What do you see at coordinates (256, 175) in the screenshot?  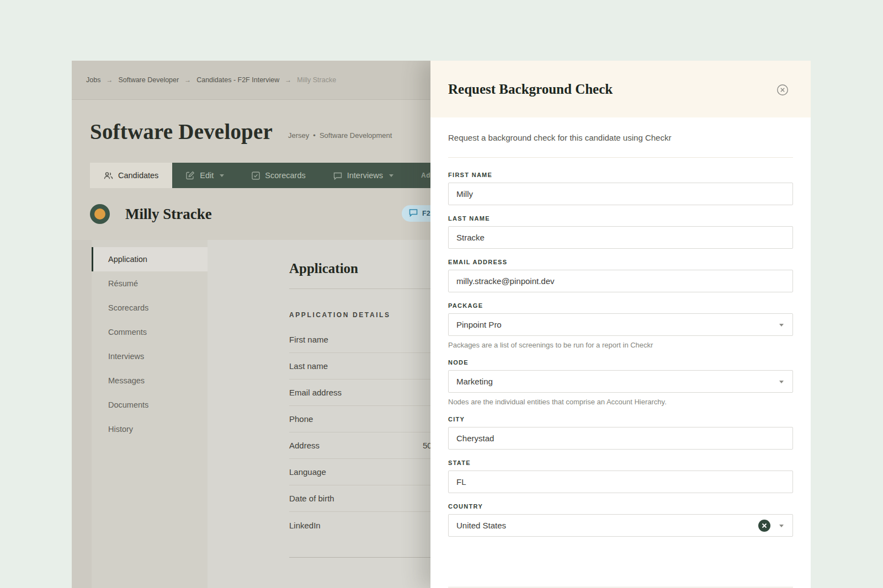 I see `checkbox-icon` at bounding box center [256, 175].